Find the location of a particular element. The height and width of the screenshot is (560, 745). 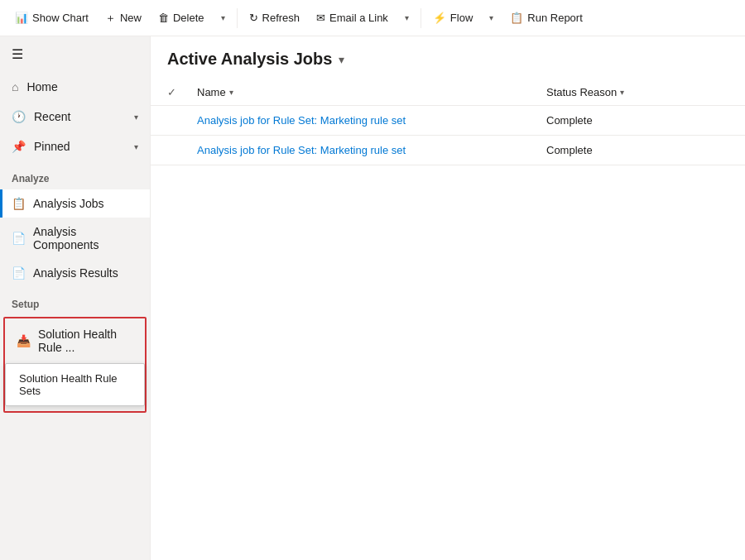

sidebar-home-label: Home is located at coordinates (41, 87).